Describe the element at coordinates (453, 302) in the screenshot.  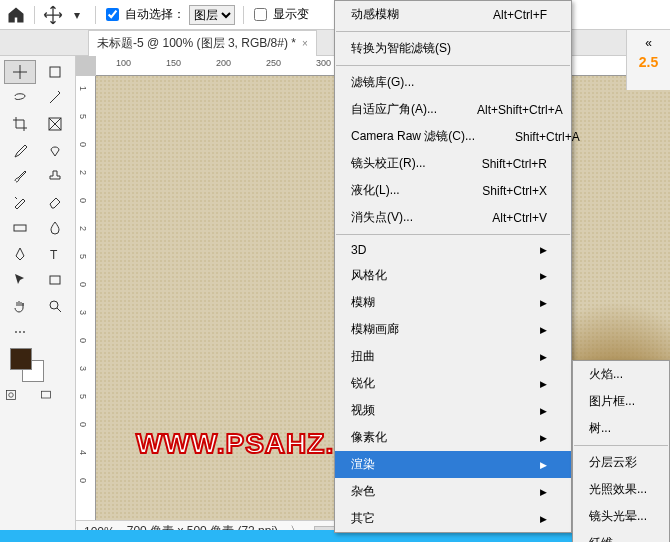
I see `menu-item: 模糊▶` at that location.